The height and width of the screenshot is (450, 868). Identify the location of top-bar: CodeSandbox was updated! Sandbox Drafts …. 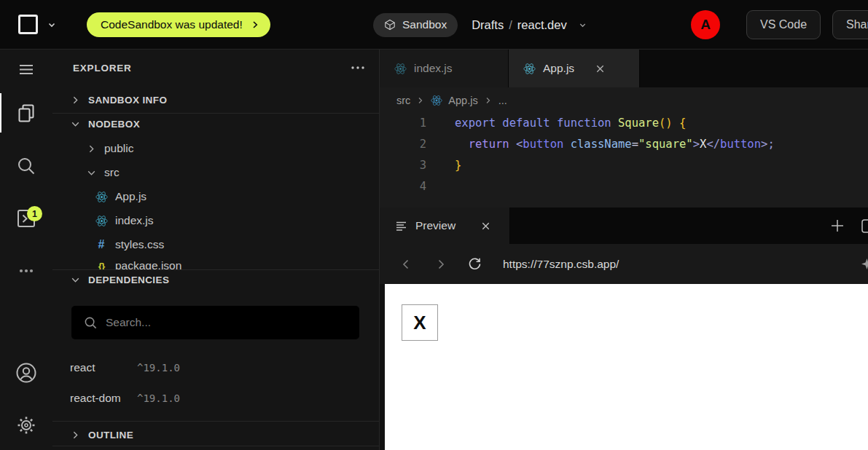
(434, 25).